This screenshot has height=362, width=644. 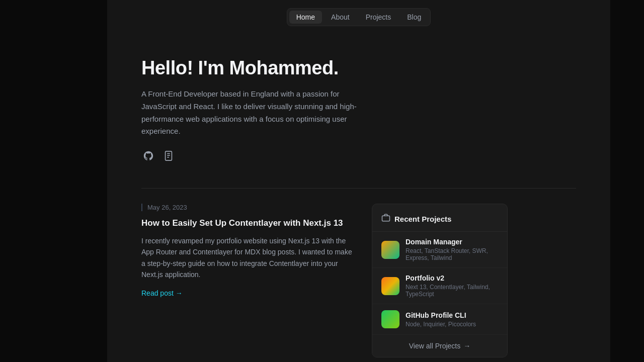 What do you see at coordinates (440, 320) in the screenshot?
I see `project-item-3: GitHub Profile CLI Node, Inquirier, Pico…` at bounding box center [440, 320].